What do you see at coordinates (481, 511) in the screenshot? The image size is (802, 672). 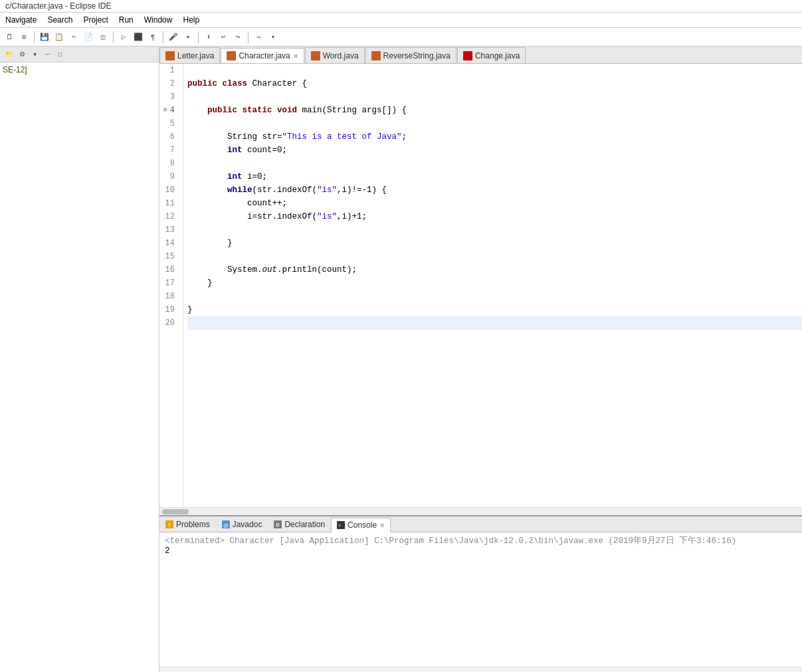 I see `editor-horizontal-scrollbar` at bounding box center [481, 511].